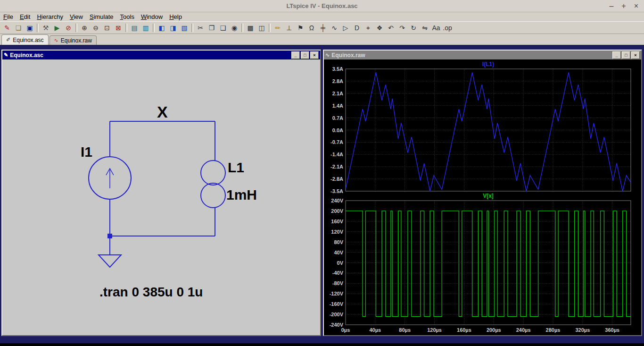 This screenshot has width=644, height=346. What do you see at coordinates (223, 28) in the screenshot?
I see `paste-icon: ❑` at bounding box center [223, 28].